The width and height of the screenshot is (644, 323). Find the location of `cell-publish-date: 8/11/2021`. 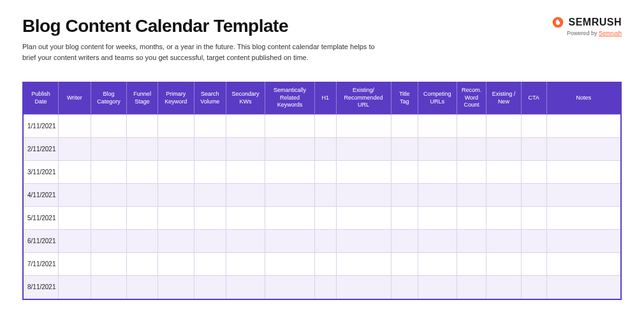

cell-publish-date: 8/11/2021 is located at coordinates (41, 287).